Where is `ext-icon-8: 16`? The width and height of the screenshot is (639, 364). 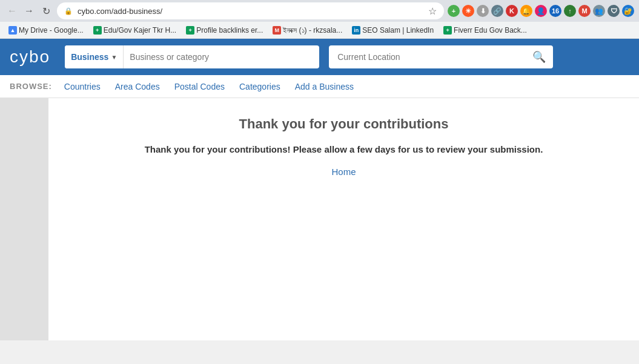 ext-icon-8: 16 is located at coordinates (555, 11).